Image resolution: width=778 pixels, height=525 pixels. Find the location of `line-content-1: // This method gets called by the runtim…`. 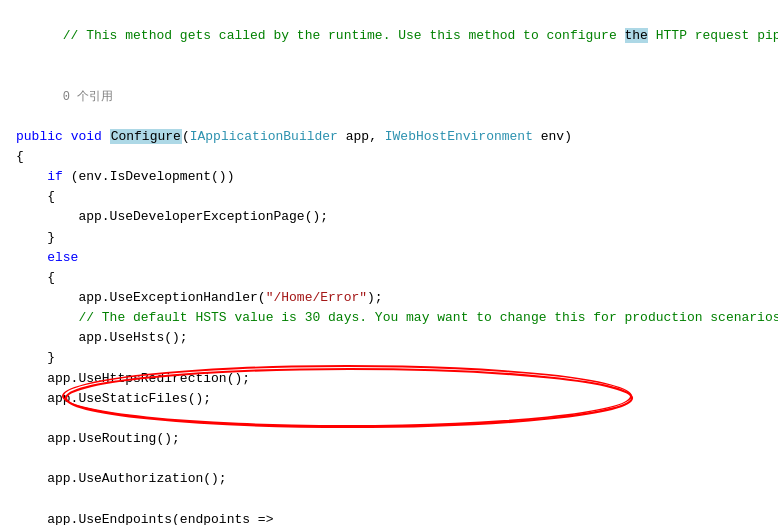

line-content-1: // This method gets called by the runtim… is located at coordinates (395, 36).